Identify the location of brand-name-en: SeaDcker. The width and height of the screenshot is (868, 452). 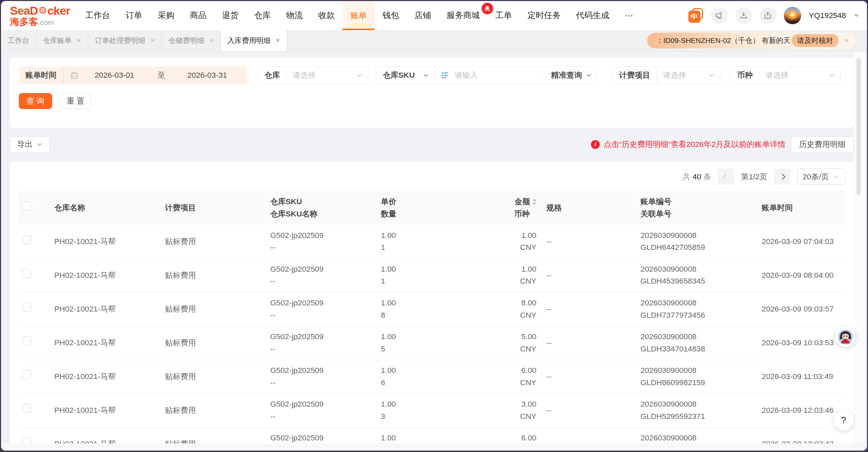
(43, 11).